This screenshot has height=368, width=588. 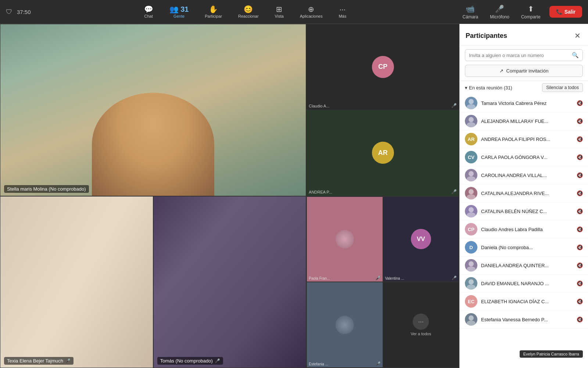 What do you see at coordinates (524, 230) in the screenshot?
I see `participant-item: CP Claudio Andres Labra Padilla 🔇` at bounding box center [524, 230].